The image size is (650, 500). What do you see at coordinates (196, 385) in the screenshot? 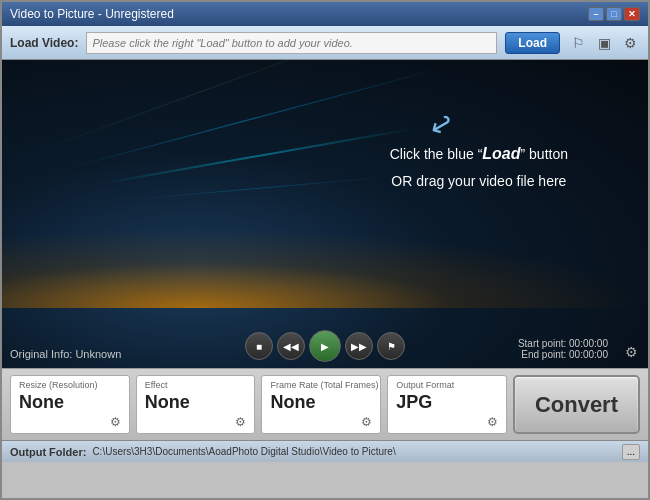
I see `effect-label: Effect` at bounding box center [196, 385].